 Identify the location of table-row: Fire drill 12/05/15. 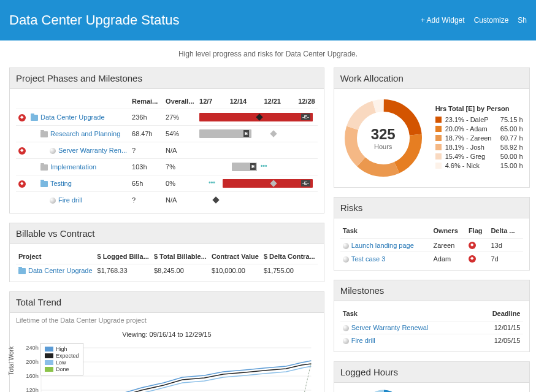
(432, 341).